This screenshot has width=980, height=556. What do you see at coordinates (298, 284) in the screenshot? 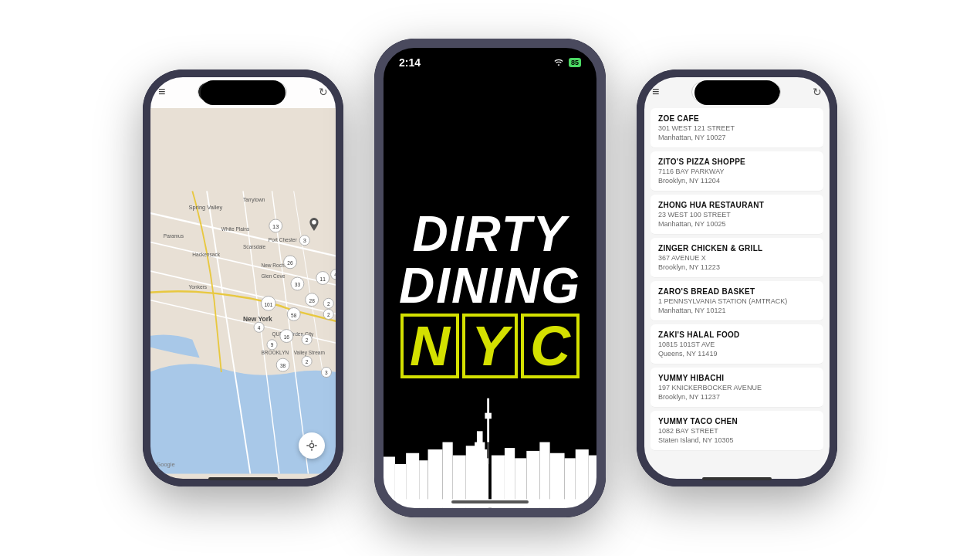
I see `svg-text: 33` at bounding box center [298, 284].